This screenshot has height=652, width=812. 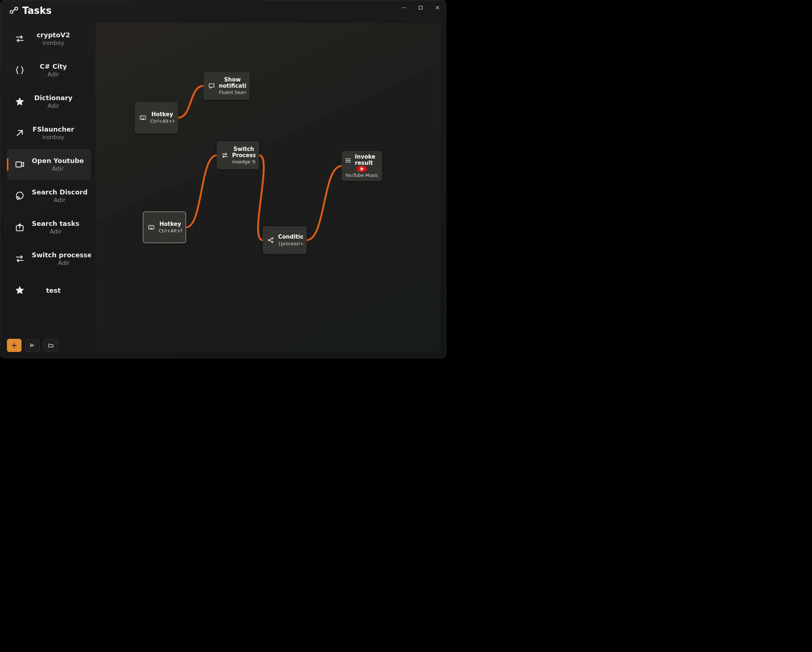 I want to click on share-icon, so click(x=271, y=240).